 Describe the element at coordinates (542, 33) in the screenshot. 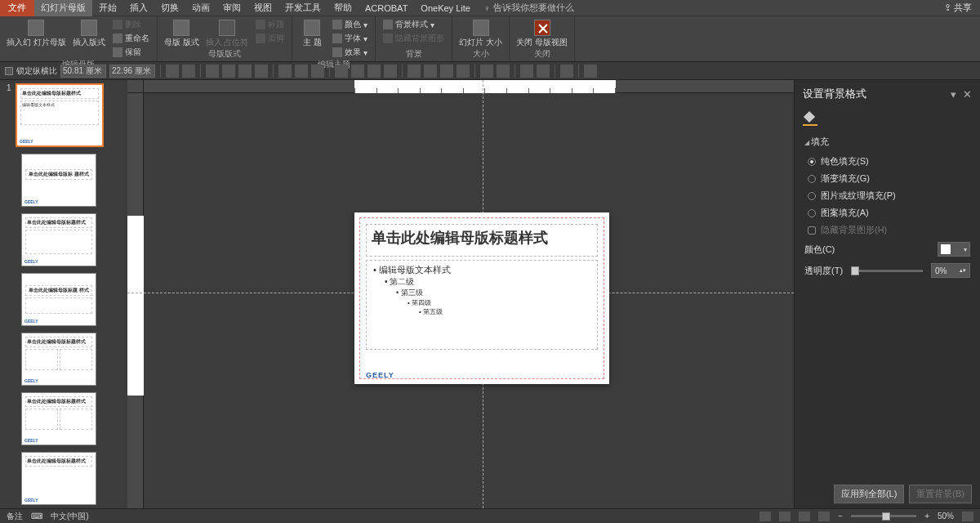

I see `close-master-view-button: 关闭 母版视图` at that location.